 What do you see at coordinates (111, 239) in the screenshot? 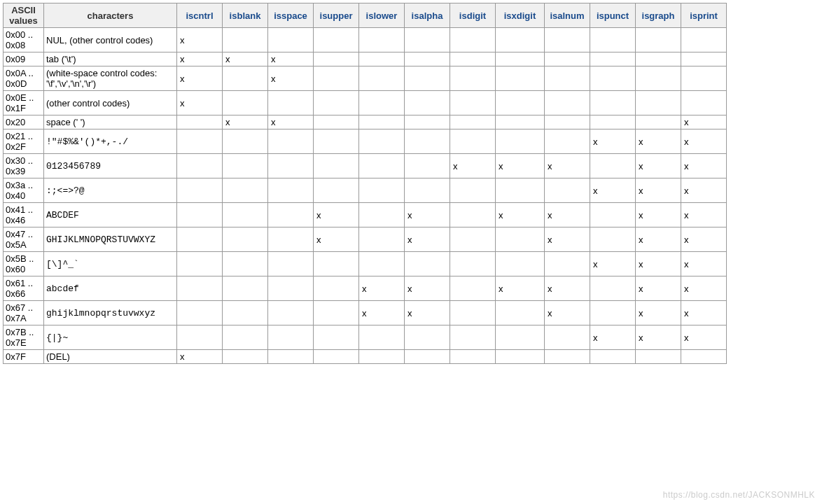
I see `cell-characters: GHIJKLMNOPQRSTUVWXYZ` at bounding box center [111, 239].